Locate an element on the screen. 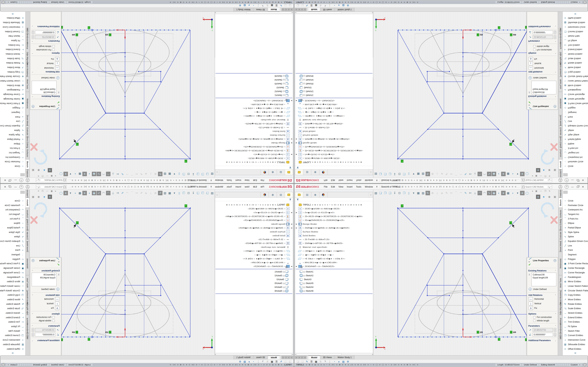 Image resolution: width=588 pixels, height=367 pixels. tree-item: ▶ Surface Bodies is located at coordinates (254, 232).